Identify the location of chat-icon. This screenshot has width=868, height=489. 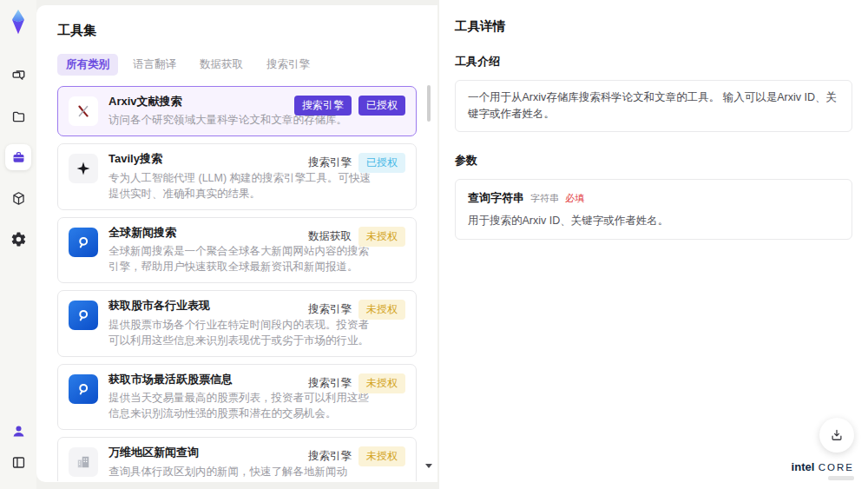
(18, 76).